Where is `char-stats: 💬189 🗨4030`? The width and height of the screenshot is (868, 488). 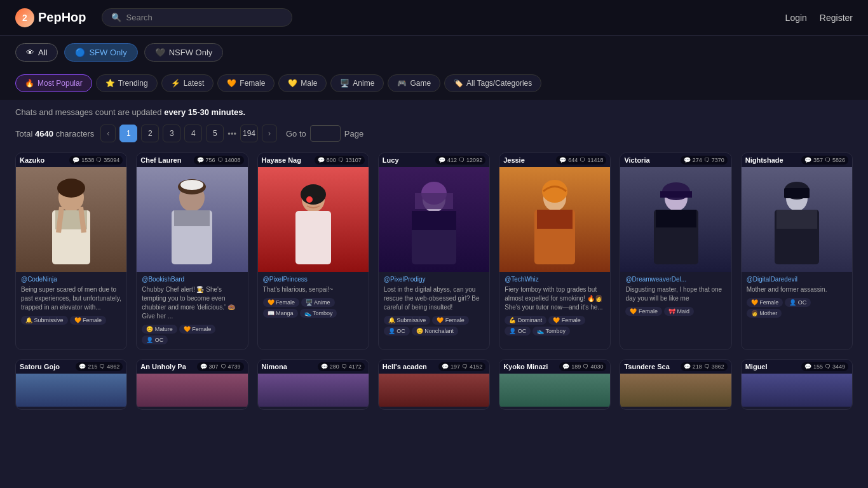
char-stats: 💬189 🗨4030 is located at coordinates (583, 367).